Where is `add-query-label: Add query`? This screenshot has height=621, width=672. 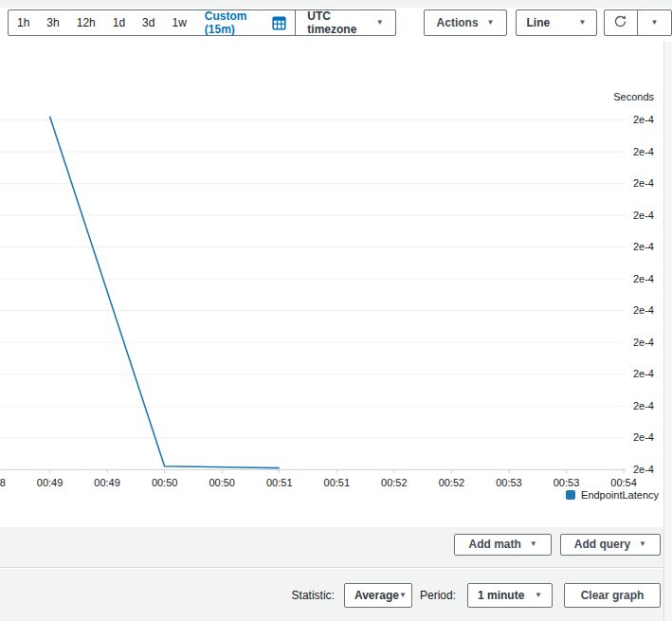 add-query-label: Add query is located at coordinates (603, 544).